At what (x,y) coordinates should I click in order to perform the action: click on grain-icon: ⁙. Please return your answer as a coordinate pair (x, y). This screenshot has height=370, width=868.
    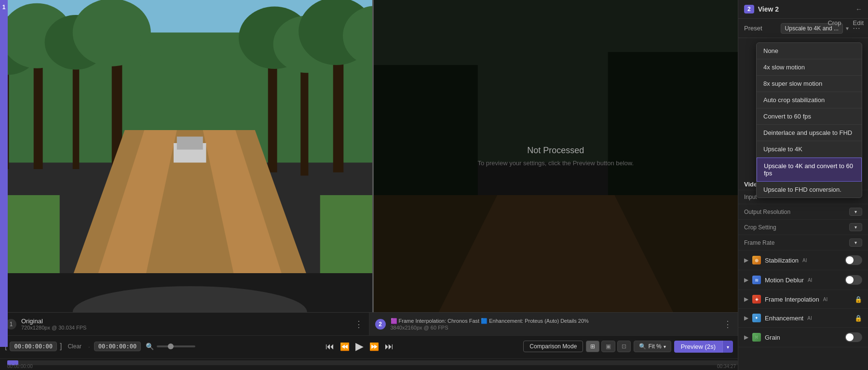
    Looking at the image, I should click on (757, 337).